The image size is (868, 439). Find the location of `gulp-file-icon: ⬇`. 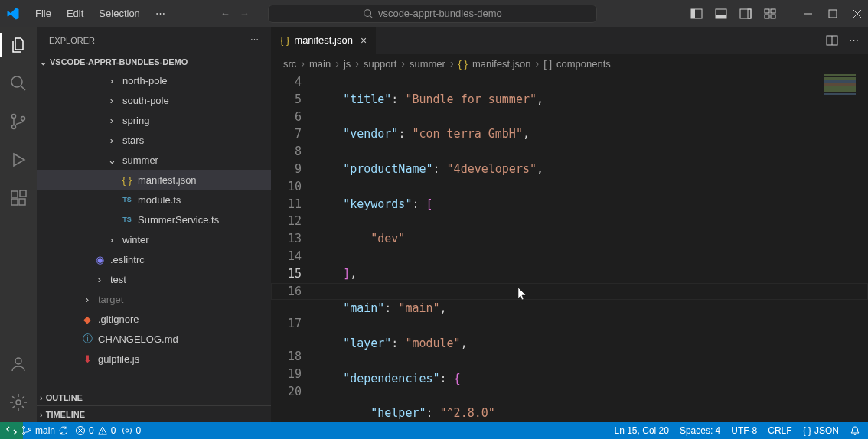

gulp-file-icon: ⬇ is located at coordinates (87, 359).